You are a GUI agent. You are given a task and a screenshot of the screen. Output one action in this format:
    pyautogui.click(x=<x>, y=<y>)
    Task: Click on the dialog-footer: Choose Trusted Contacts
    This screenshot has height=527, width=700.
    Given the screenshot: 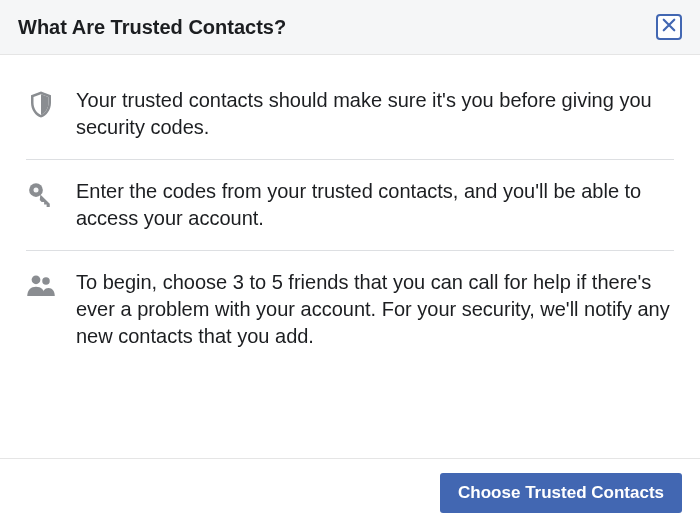 What is the action you would take?
    pyautogui.click(x=350, y=492)
    